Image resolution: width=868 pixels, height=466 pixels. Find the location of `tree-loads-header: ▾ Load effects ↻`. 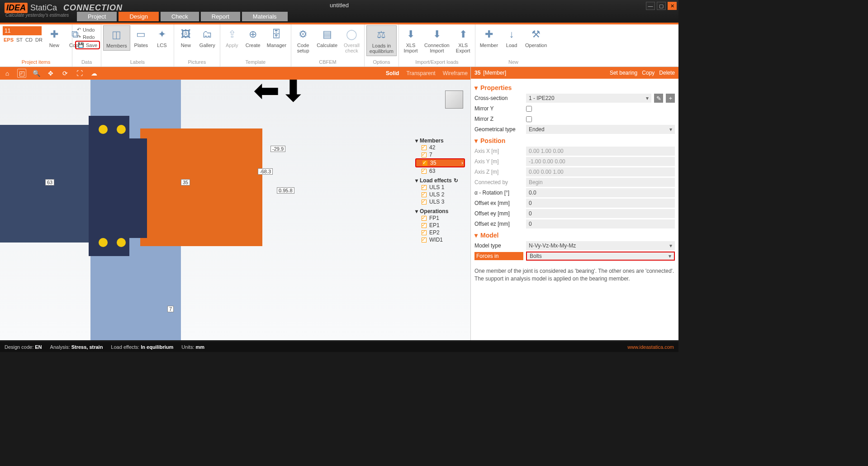

tree-loads-header: ▾ Load effects ↻ is located at coordinates (440, 181).